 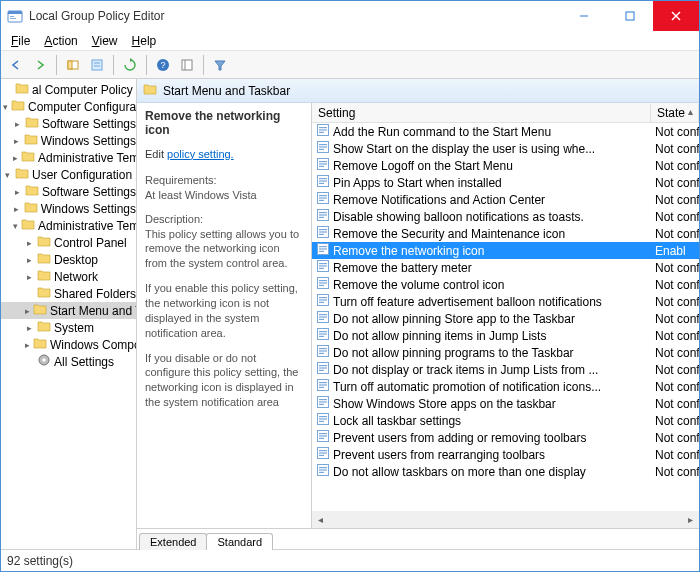 I want to click on setting-name: Prevent users from rearranging toolbars, so click(x=439, y=455).